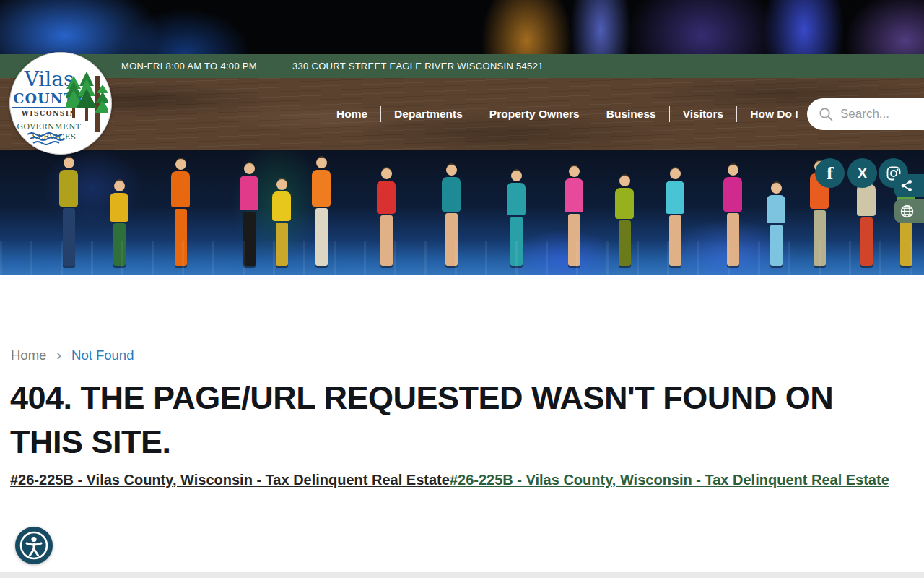 The height and width of the screenshot is (578, 924). Describe the element at coordinates (774, 114) in the screenshot. I see `nav-item-how-do-i: How Do I` at that location.